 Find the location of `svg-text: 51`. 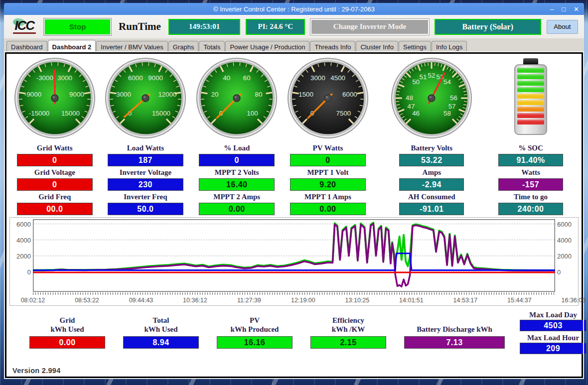

svg-text: 51 is located at coordinates (424, 77).